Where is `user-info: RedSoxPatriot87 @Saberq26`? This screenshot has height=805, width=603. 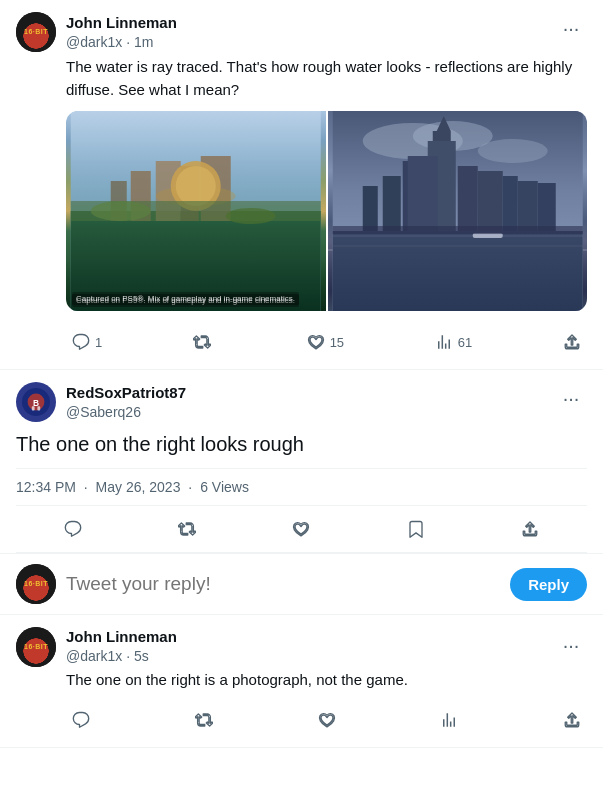
user-info: RedSoxPatriot87 @Saberq26 is located at coordinates (126, 402).